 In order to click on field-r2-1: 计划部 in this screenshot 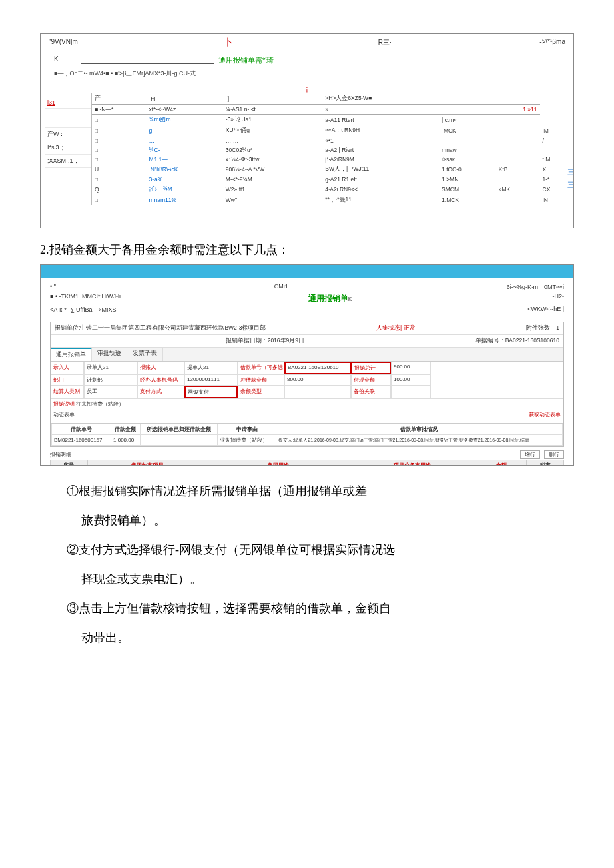, I will do `click(111, 380)`.